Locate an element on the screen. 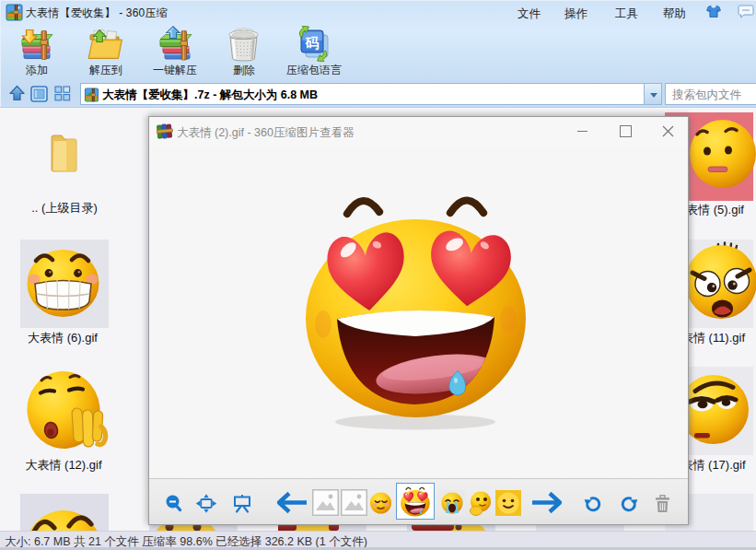 The image size is (756, 550). svg-text: 码 is located at coordinates (312, 42).